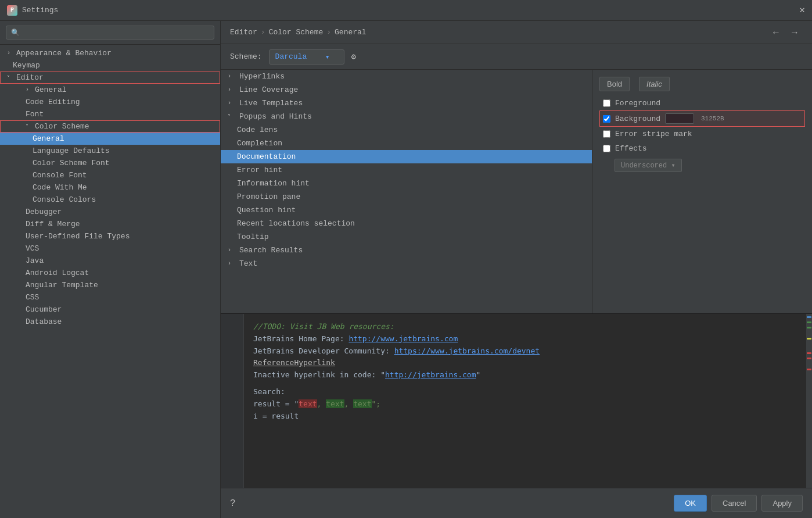 The height and width of the screenshot is (518, 812). I want to click on sidebar-item-java: Java, so click(110, 260).